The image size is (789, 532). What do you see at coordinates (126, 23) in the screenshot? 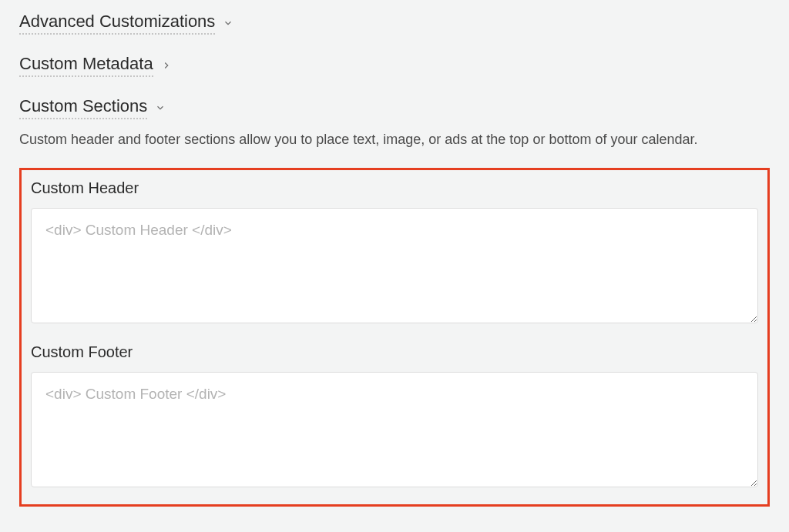
I see `advanced-customizations-toggle: Advanced Customizations` at bounding box center [126, 23].